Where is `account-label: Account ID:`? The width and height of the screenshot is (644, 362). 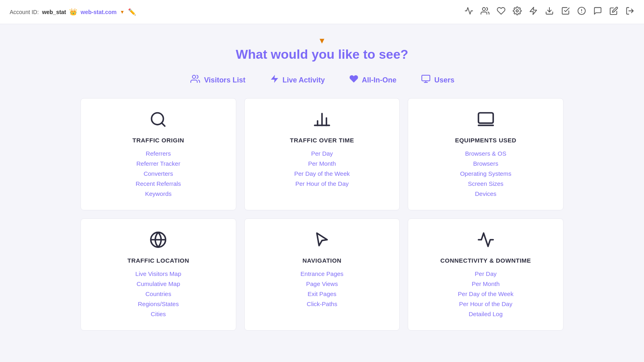 account-label: Account ID: is located at coordinates (24, 12).